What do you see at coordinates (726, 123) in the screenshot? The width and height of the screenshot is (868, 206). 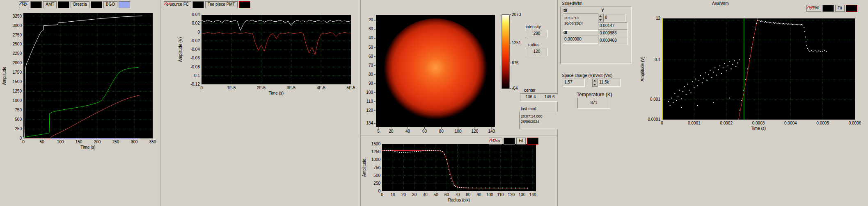 I see `svg-text: 0.0002` at bounding box center [726, 123].